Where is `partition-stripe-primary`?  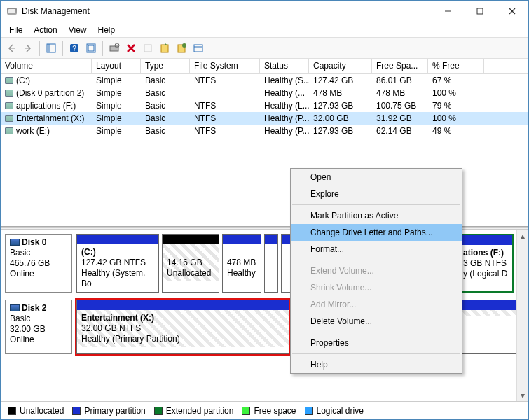 partition-stripe-primary is located at coordinates (118, 239).